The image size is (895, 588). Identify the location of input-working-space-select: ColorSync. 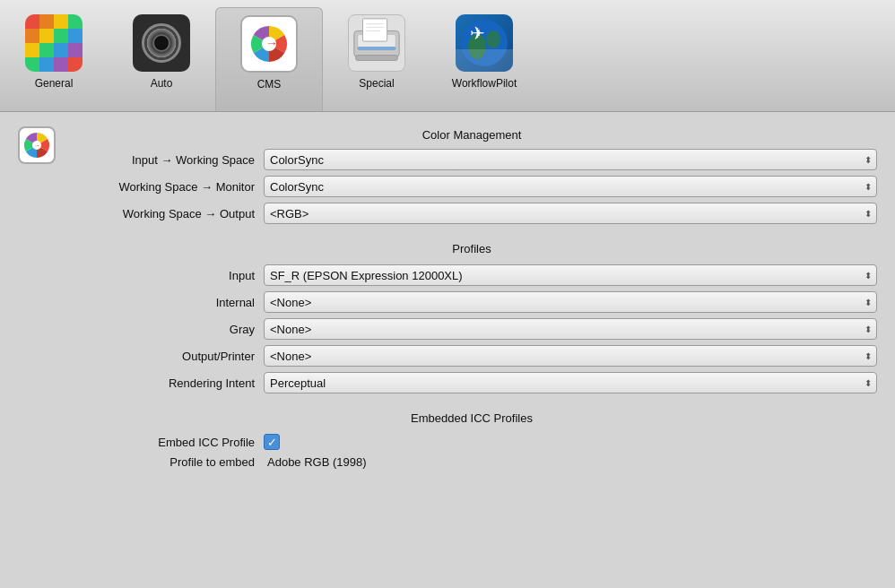
(570, 160).